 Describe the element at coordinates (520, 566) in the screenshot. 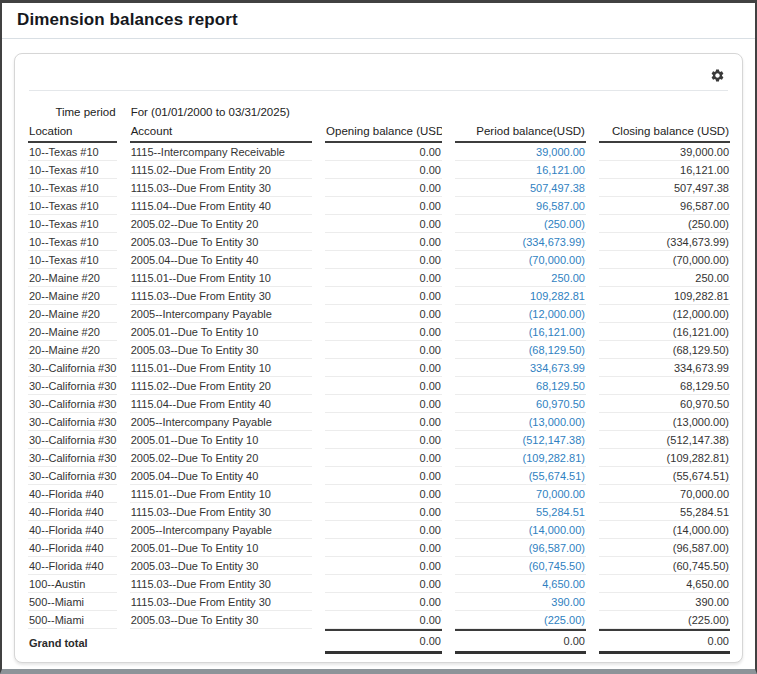

I see `period-balance-link: (60,745.50)` at that location.